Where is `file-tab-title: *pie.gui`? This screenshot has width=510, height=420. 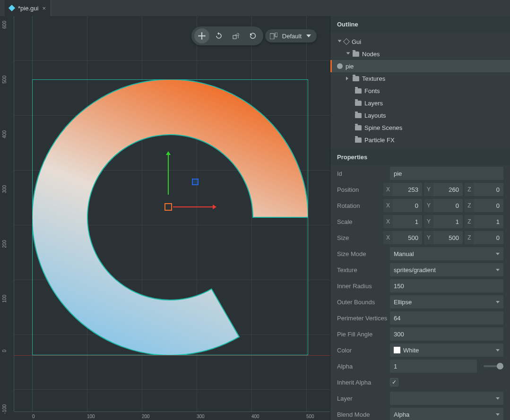 file-tab-title: *pie.gui is located at coordinates (28, 9).